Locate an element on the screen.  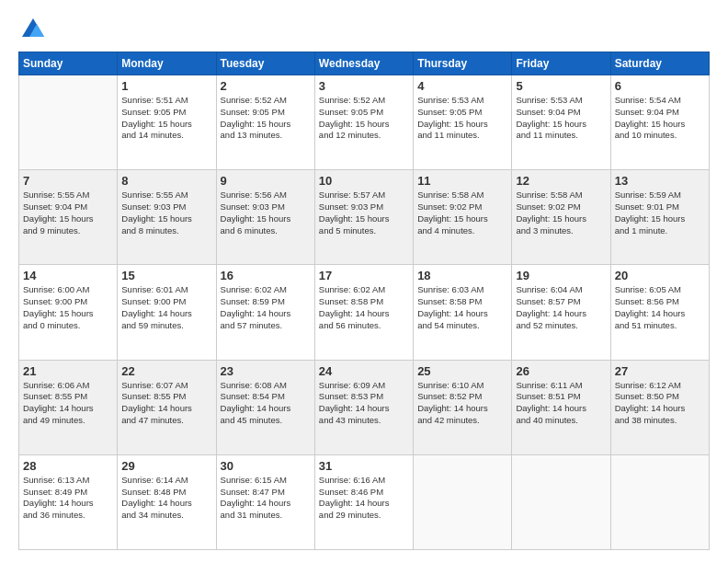
day-cell: 4Sunrise: 5:53 AM Sunset: 9:05 PM Daylig… is located at coordinates (463, 123).